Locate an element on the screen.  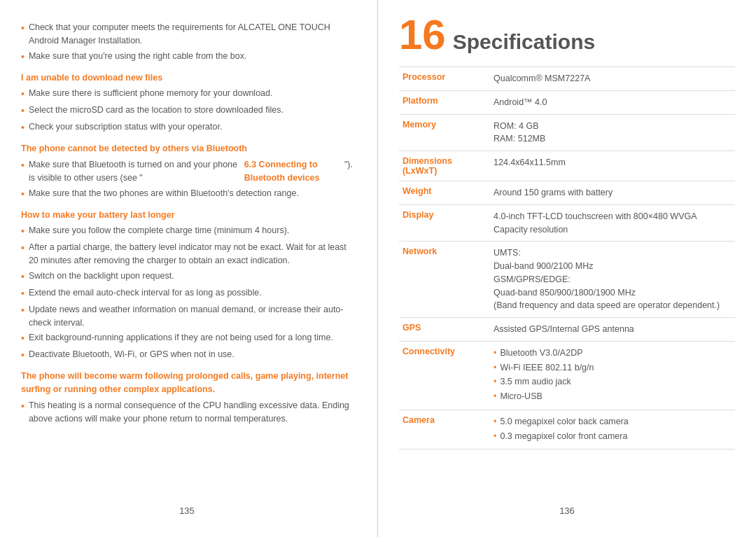
list-item: 0.3 megapixel color front camera is located at coordinates (612, 437).